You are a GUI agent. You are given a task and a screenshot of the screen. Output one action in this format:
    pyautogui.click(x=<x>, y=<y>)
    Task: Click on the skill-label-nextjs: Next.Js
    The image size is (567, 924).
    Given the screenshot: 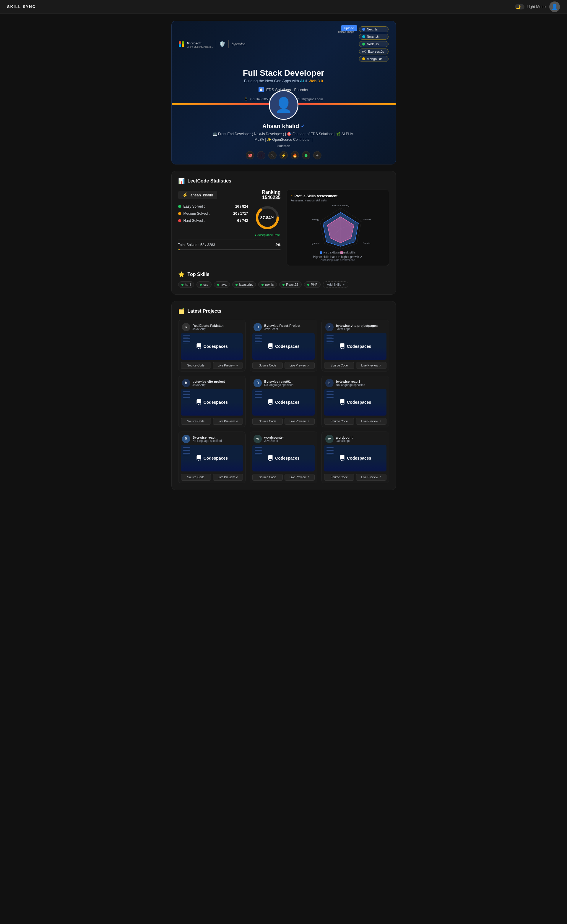 What is the action you would take?
    pyautogui.click(x=373, y=29)
    